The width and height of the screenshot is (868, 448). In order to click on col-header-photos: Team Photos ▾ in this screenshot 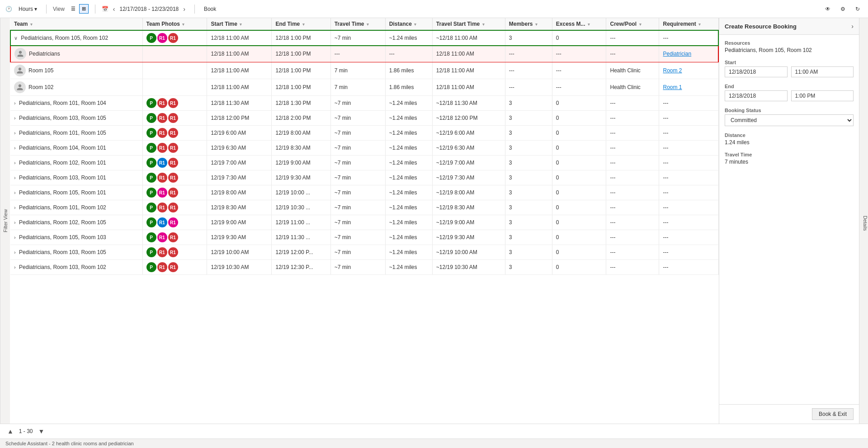, I will do `click(175, 24)`.